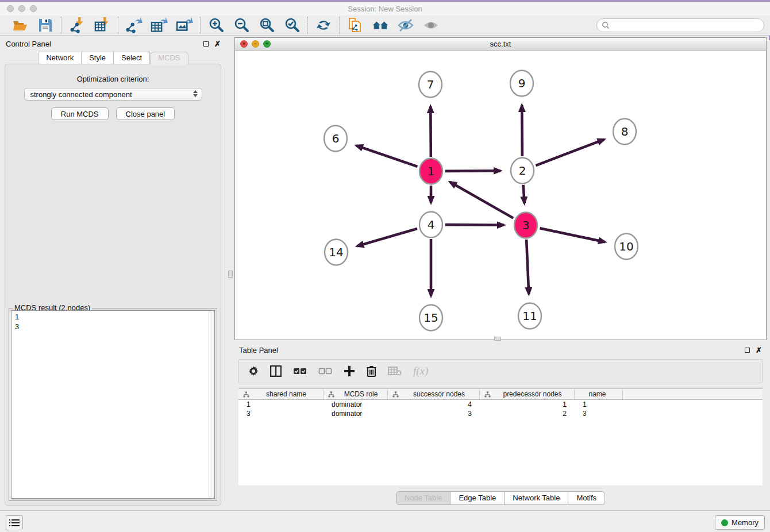 The width and height of the screenshot is (770, 532). What do you see at coordinates (522, 171) in the screenshot?
I see `node-2: 2` at bounding box center [522, 171].